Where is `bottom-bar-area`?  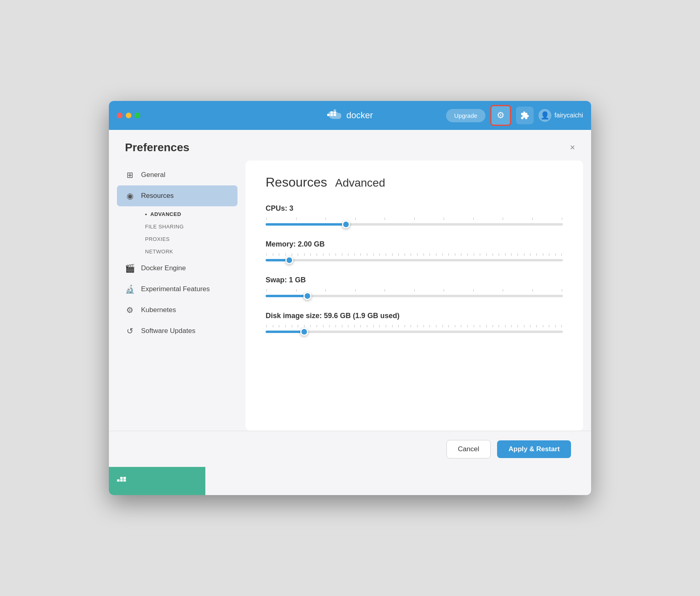
bottom-bar-area is located at coordinates (350, 481).